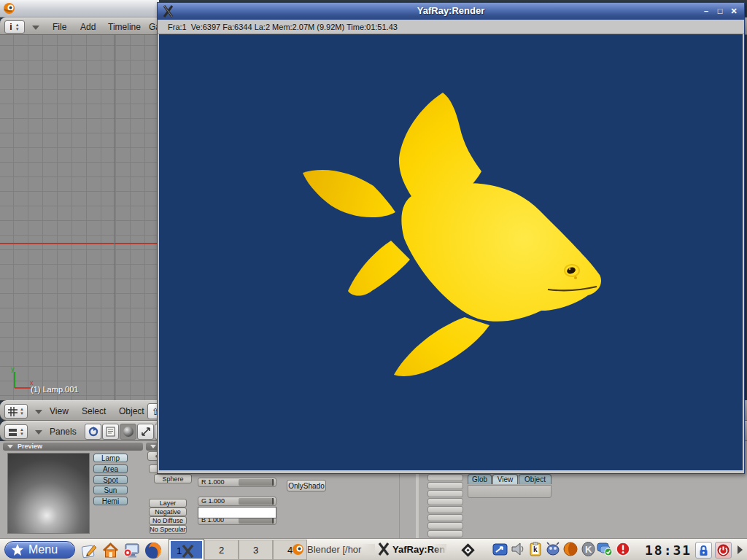 Image resolution: width=747 pixels, height=560 pixels. What do you see at coordinates (605, 551) in the screenshot?
I see `messenger-tray-icon` at bounding box center [605, 551].